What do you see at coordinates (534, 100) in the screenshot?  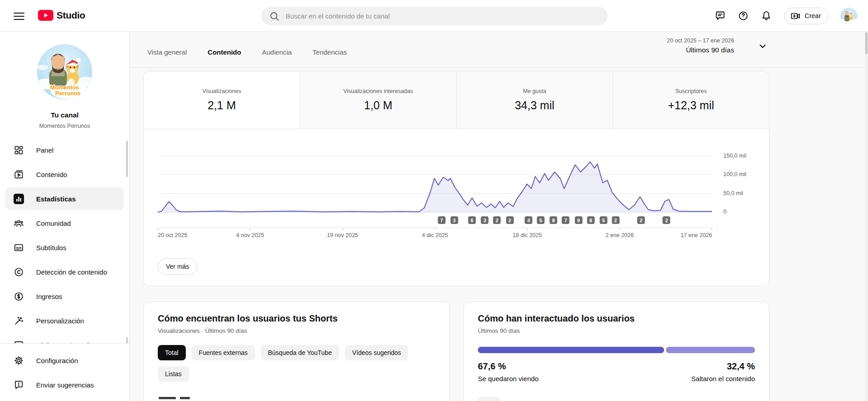 I see `metric-me-gusta: Me gusta 34,3 mil` at bounding box center [534, 100].